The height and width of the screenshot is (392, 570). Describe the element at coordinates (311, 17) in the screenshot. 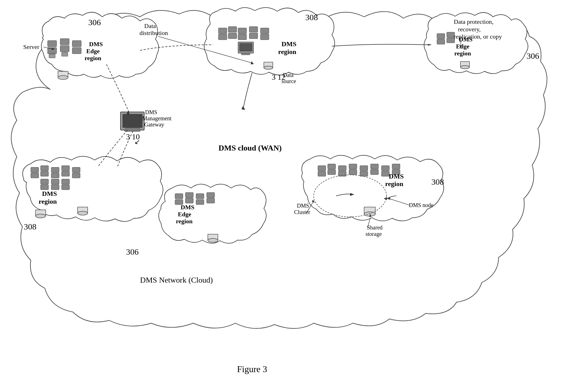

I see `ref-308-topcenter: 308` at that location.